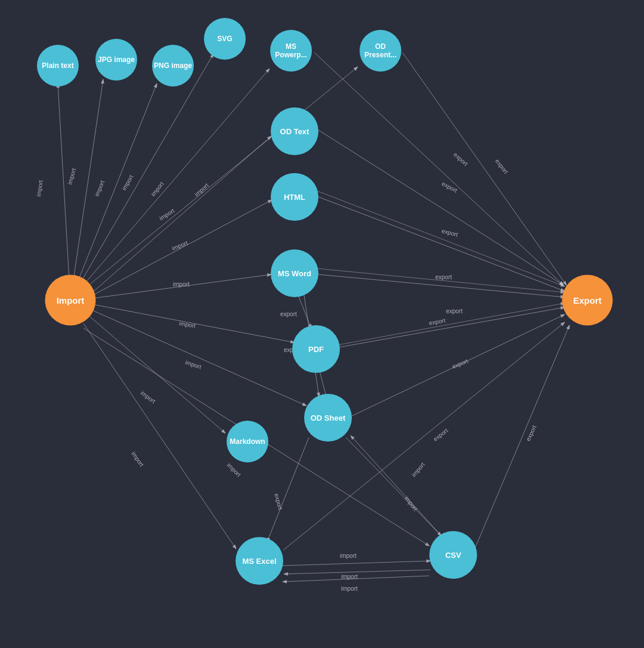 Image resolution: width=644 pixels, height=648 pixels. Describe the element at coordinates (418, 470) in the screenshot. I see `label-csv-odsheet: import` at that location.